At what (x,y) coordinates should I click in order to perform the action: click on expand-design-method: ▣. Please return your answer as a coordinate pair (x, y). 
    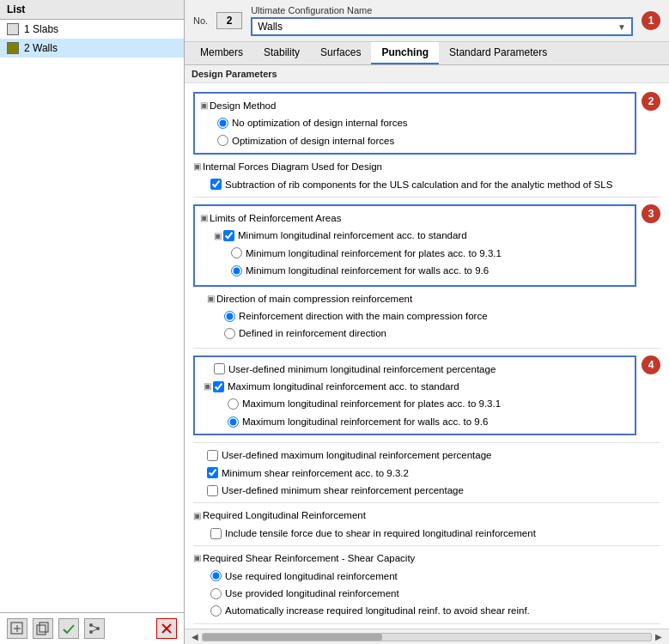
    Looking at the image, I should click on (204, 106).